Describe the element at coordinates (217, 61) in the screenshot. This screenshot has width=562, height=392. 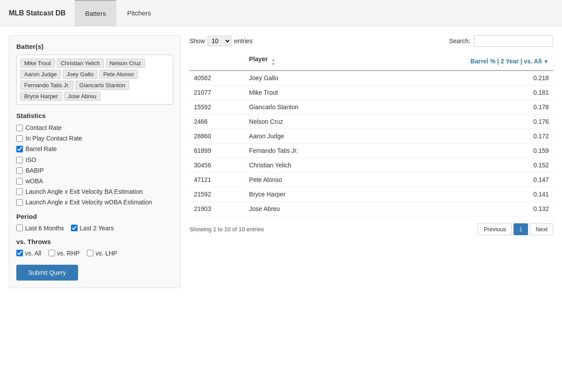
I see `col-id` at that location.